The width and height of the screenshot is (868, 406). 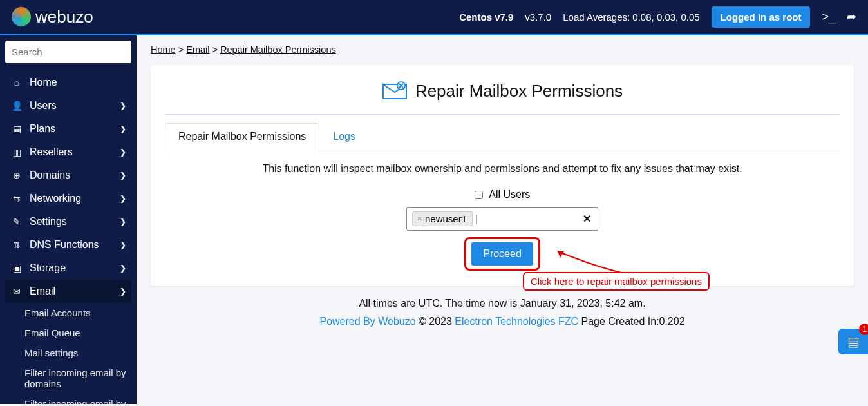 I want to click on sidebar-item-settings: ✎Settings❯, so click(x=68, y=222).